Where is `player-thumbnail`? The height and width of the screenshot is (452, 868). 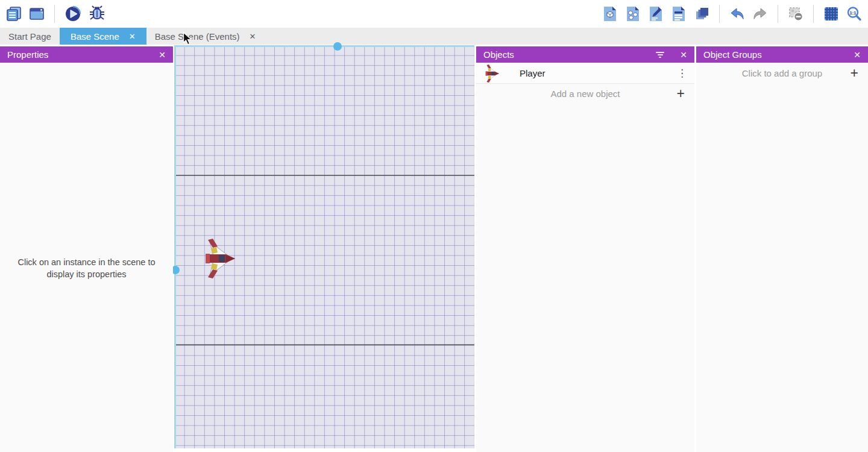
player-thumbnail is located at coordinates (492, 74).